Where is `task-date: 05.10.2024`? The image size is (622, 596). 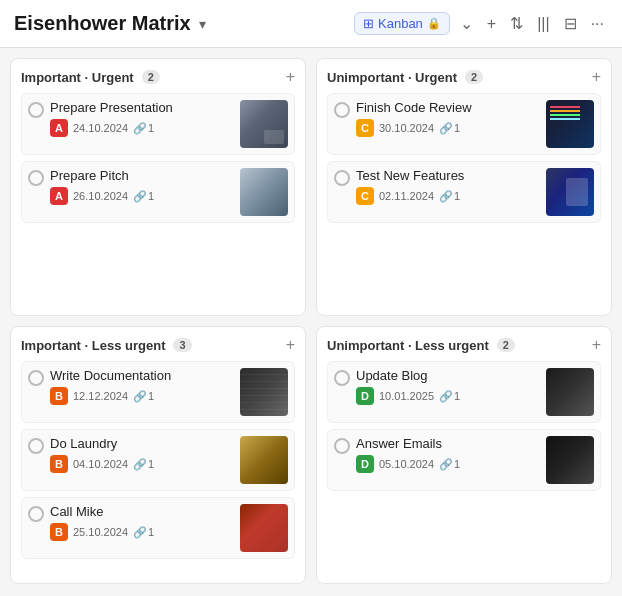
task-date: 05.10.2024 is located at coordinates (406, 464).